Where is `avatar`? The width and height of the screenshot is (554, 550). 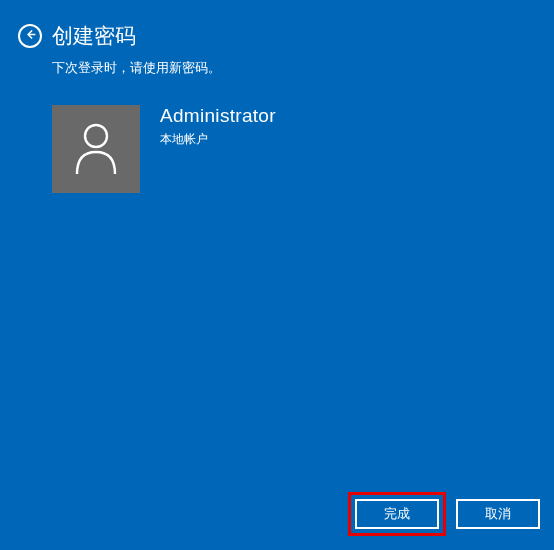
avatar is located at coordinates (96, 149).